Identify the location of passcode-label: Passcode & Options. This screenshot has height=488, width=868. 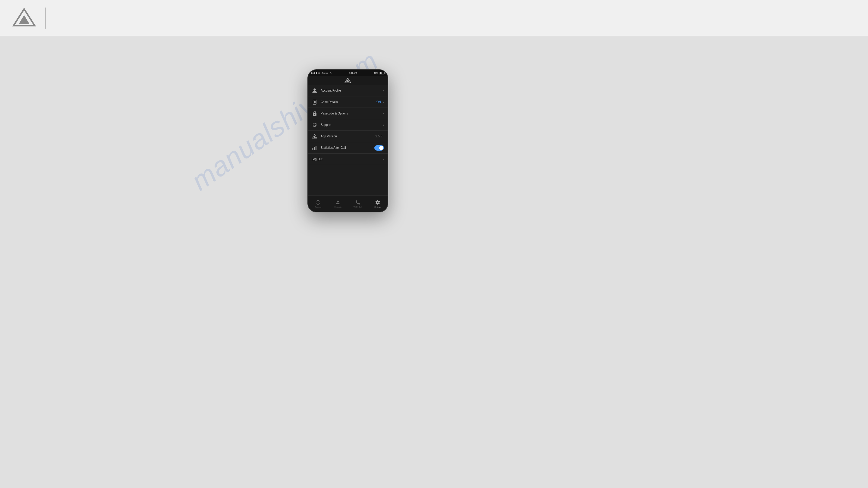
(352, 113).